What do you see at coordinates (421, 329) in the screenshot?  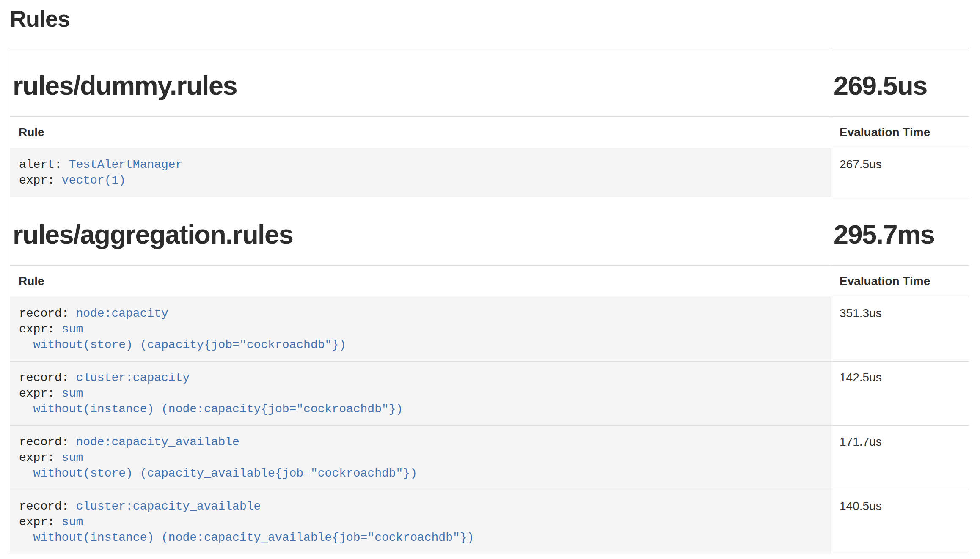 I see `rule-code: record: node:capacityexpr: sum without(s…` at bounding box center [421, 329].